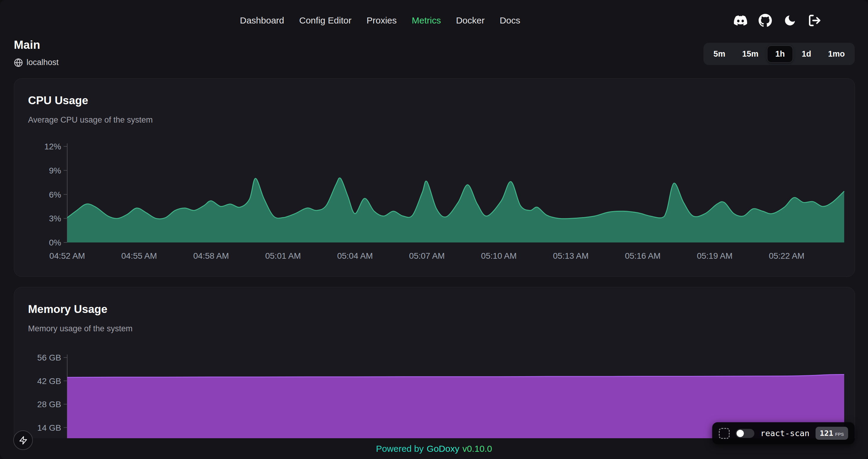 The image size is (868, 459). I want to click on host-indicator: localhost, so click(36, 63).